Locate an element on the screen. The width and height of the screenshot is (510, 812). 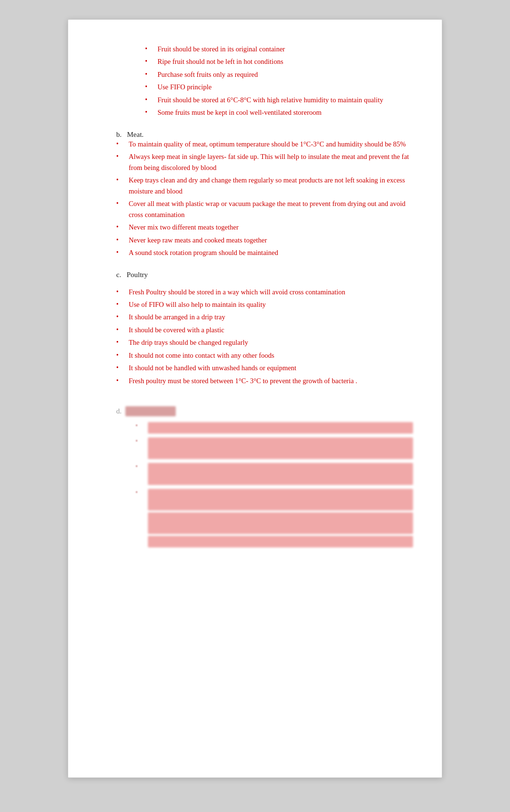
section-d-label: d. is located at coordinates (119, 411).